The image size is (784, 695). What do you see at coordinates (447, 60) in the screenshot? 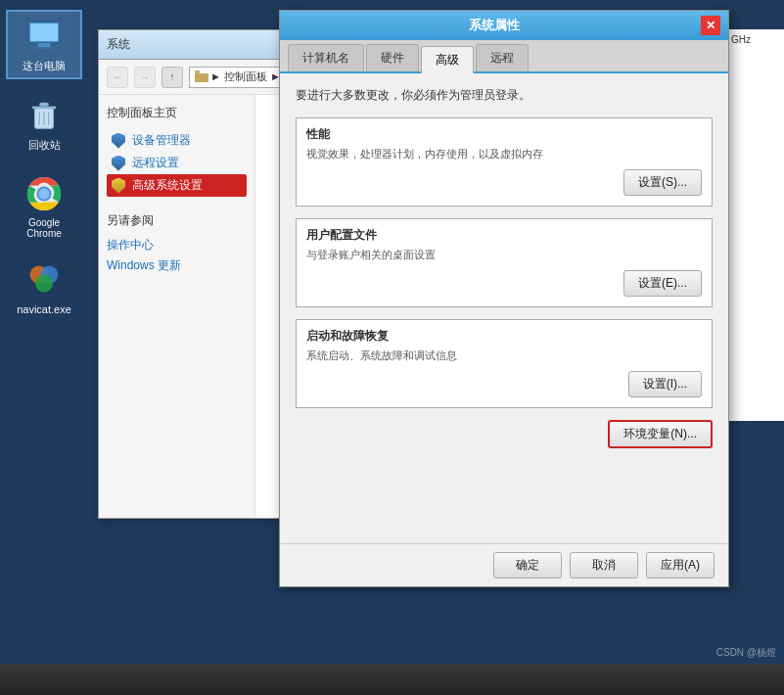
I see `tab-advanced: 高级` at bounding box center [447, 60].